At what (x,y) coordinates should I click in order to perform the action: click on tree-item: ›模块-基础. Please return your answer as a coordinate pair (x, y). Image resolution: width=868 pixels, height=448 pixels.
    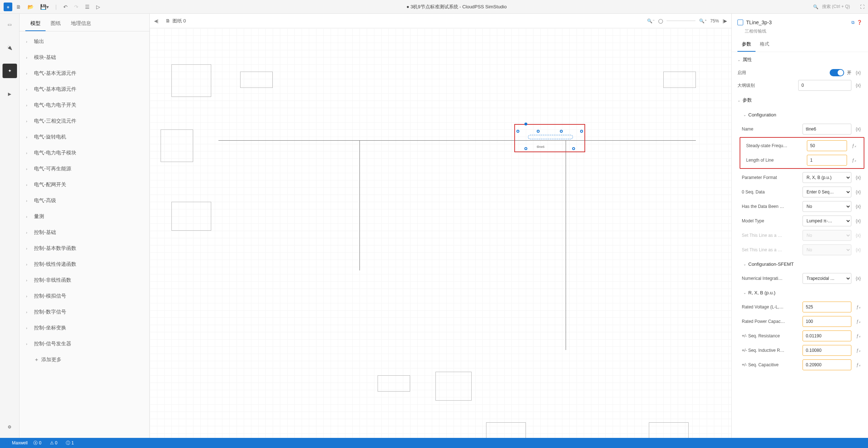
    Looking at the image, I should click on (85, 57).